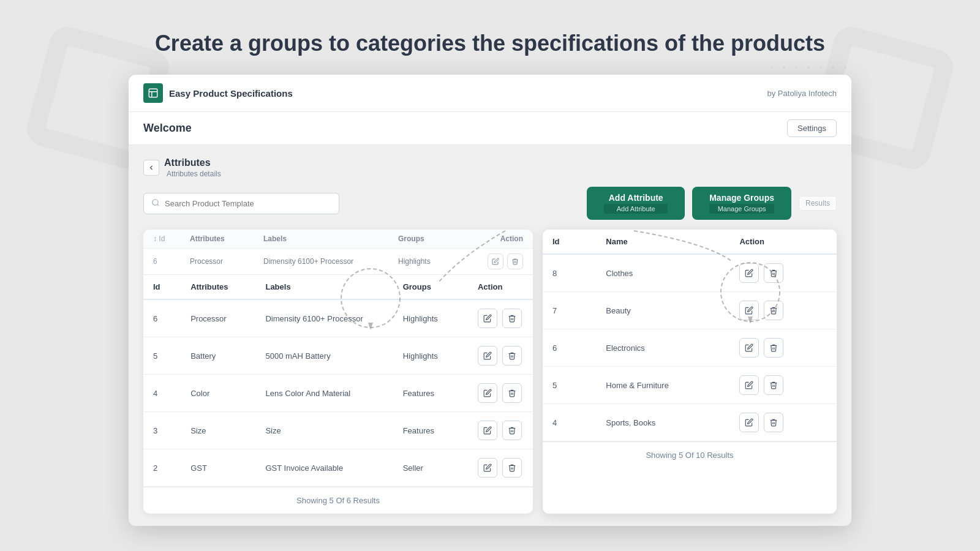 Image resolution: width=980 pixels, height=551 pixels. I want to click on settings-button: Settings, so click(812, 129).